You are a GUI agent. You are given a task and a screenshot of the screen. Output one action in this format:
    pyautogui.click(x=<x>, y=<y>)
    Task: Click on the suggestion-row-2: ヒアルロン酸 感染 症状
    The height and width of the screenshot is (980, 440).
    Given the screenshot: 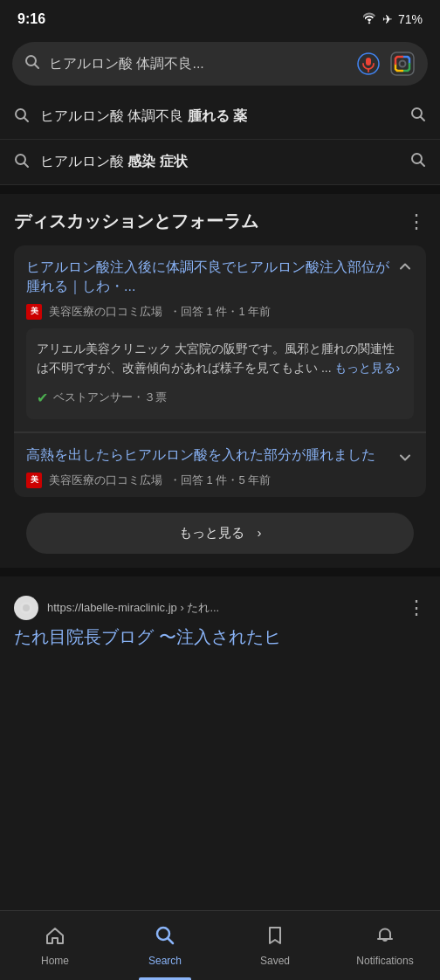 What is the action you would take?
    pyautogui.click(x=220, y=162)
    